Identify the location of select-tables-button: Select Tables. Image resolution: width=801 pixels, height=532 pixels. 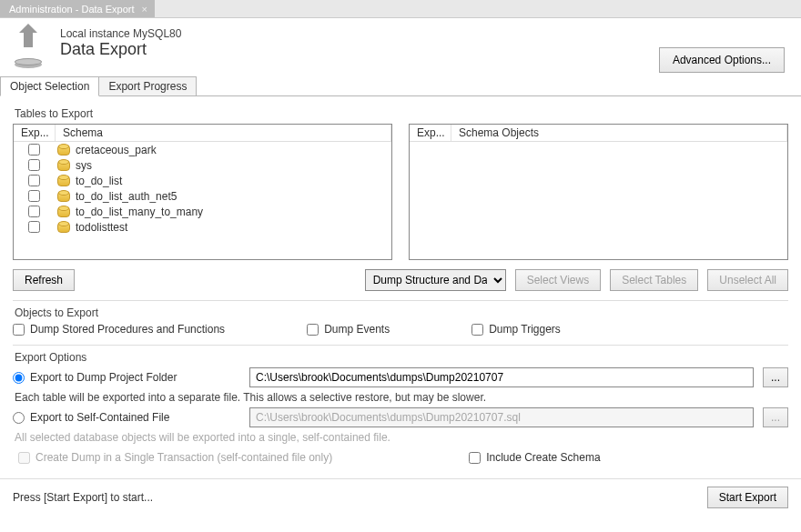
(654, 280).